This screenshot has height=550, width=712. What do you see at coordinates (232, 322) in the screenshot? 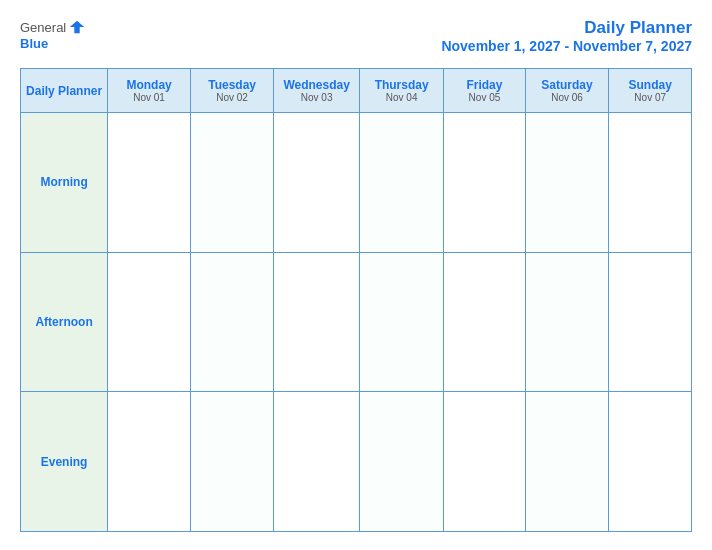
I see `afternoon-tuesday` at bounding box center [232, 322].